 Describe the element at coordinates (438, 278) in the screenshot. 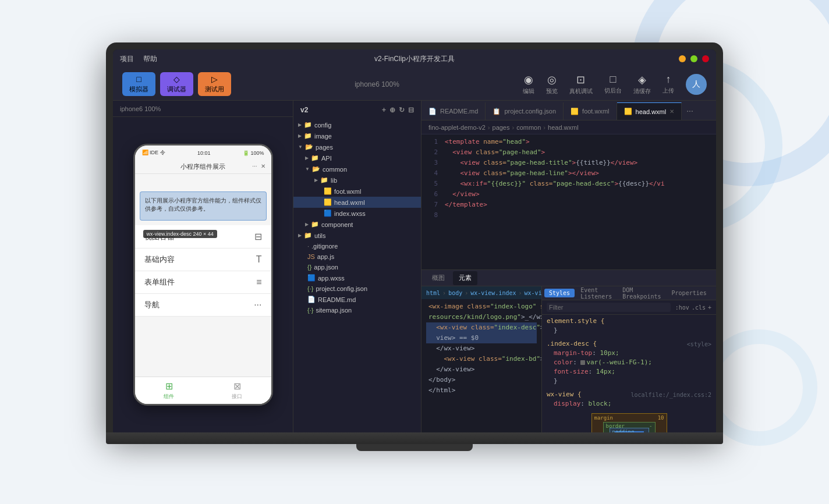

I see `devtools-tab-overview: 概图` at that location.